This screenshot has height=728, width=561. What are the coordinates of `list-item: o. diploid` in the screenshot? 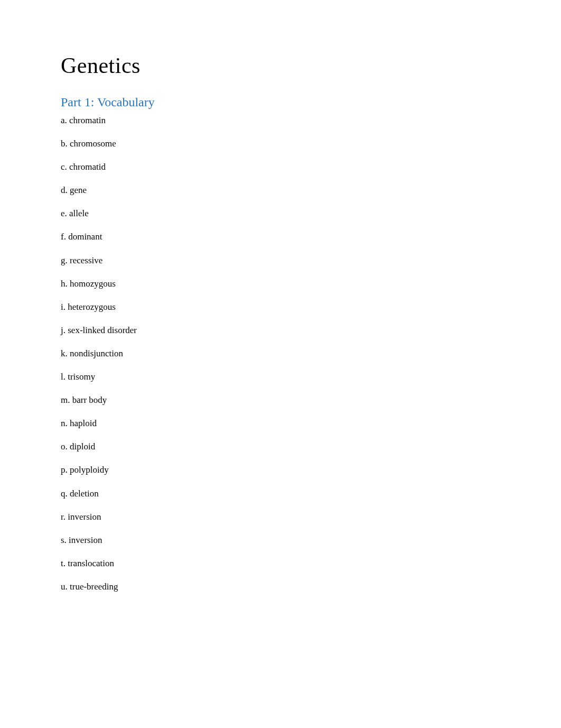 It's located at (280, 447).